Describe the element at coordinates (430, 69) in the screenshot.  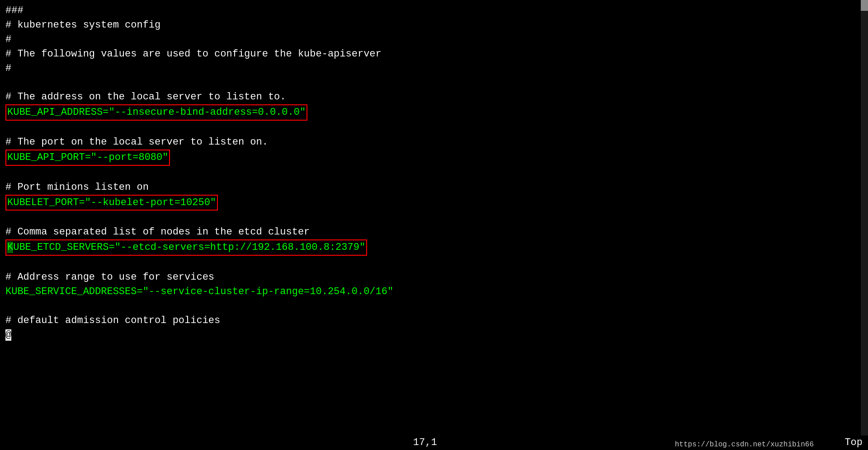
I see `line-5: #` at that location.